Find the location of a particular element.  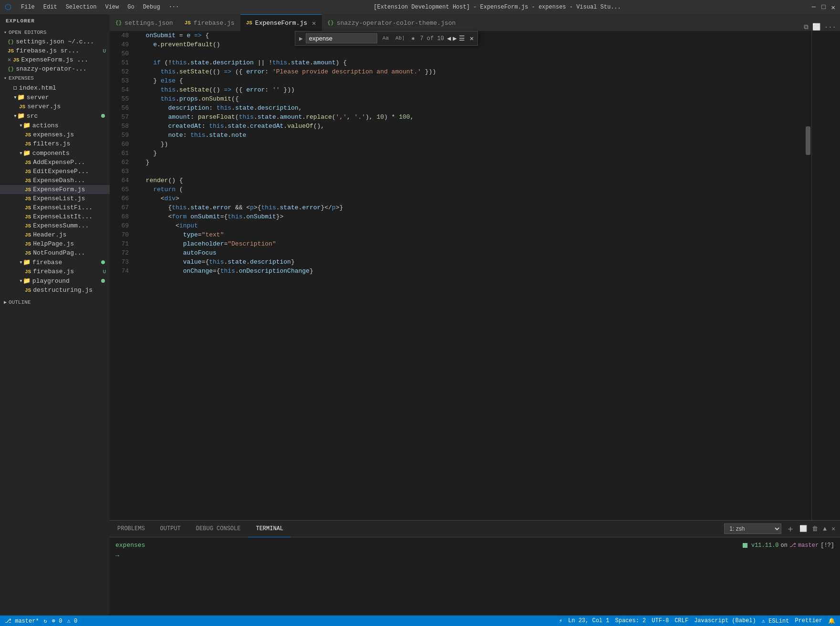

sidebar-item-actions-folder: ▾ 📁 actions is located at coordinates (55, 125).